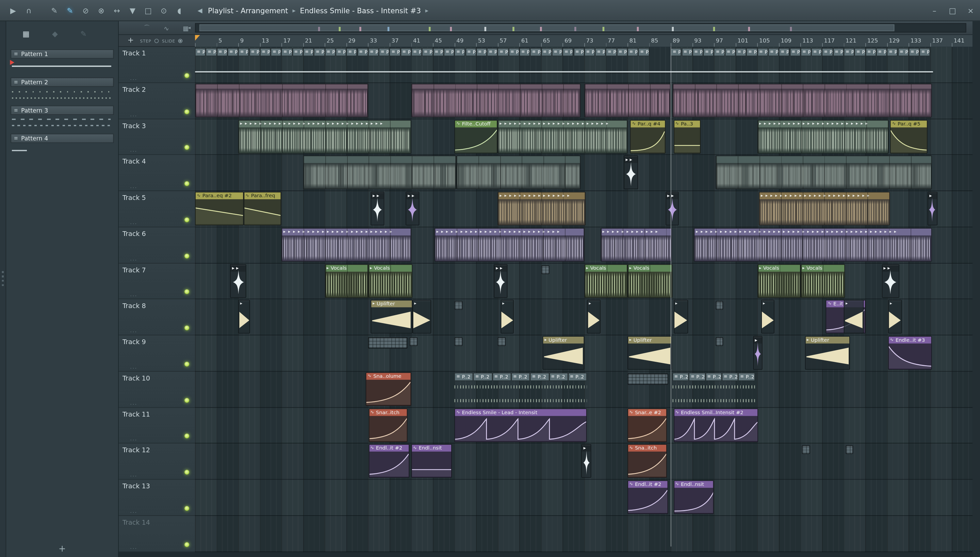 The image size is (980, 557). I want to click on track-header: Track 12..., so click(157, 462).